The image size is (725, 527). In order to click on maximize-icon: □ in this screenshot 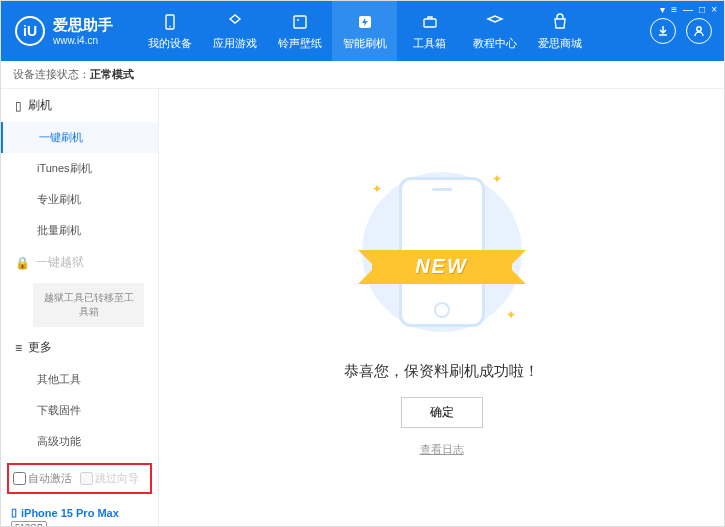, I will do `click(702, 10)`.